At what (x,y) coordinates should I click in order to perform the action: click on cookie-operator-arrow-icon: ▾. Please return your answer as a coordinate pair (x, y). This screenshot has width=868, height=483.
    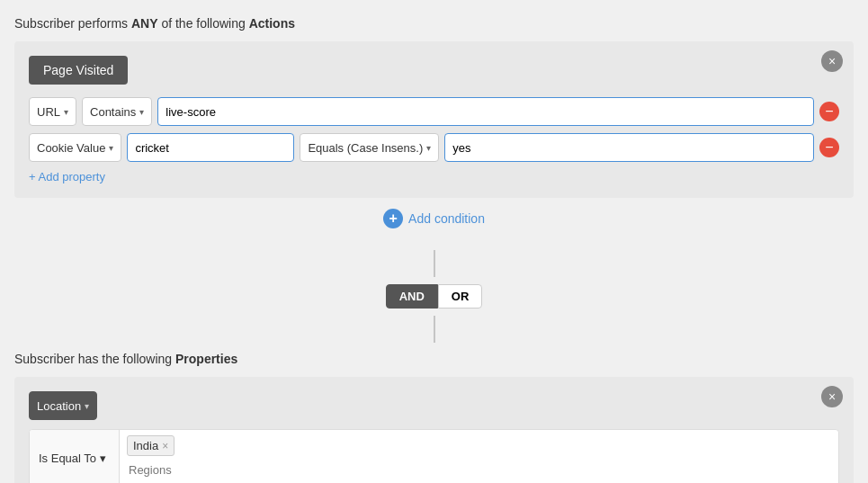
    Looking at the image, I should click on (428, 148).